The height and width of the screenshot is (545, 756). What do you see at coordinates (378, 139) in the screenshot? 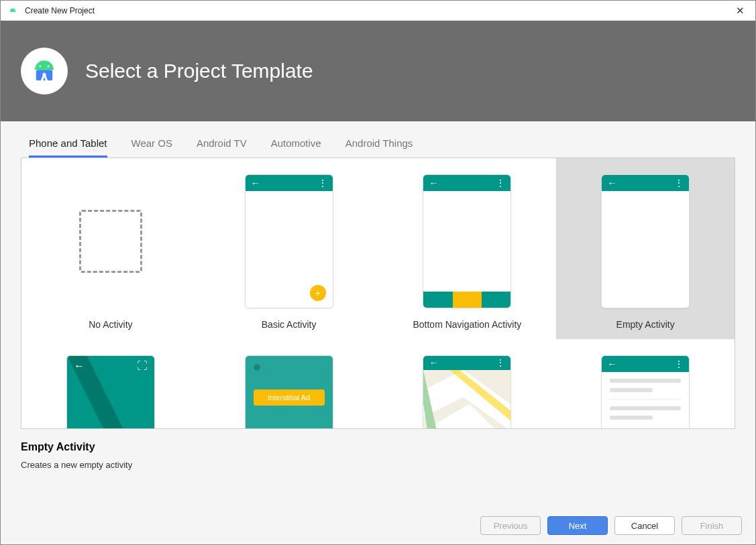
I see `tabs-bar: Phone and Tablet Wear OS Android TV Auto…` at bounding box center [378, 139].